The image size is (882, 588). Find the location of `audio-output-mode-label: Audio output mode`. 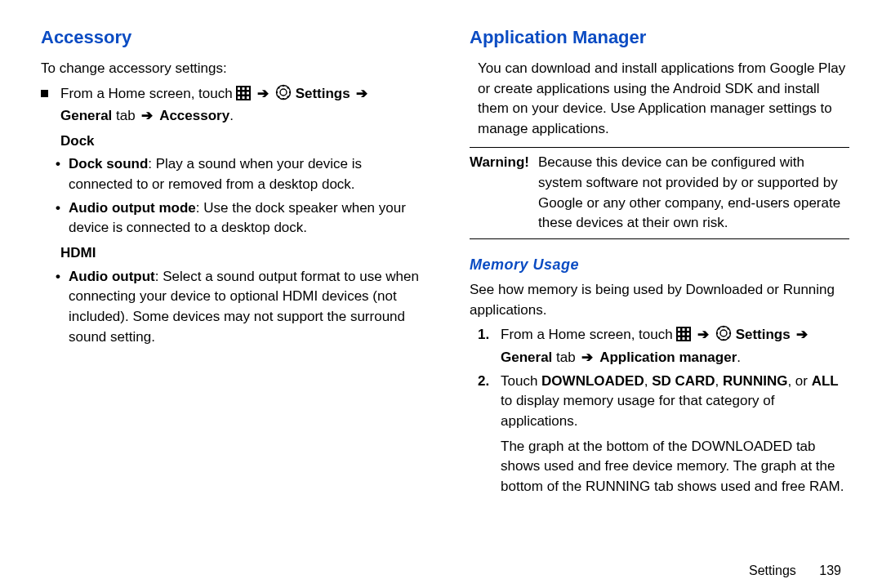

audio-output-mode-label: Audio output mode is located at coordinates (132, 207).